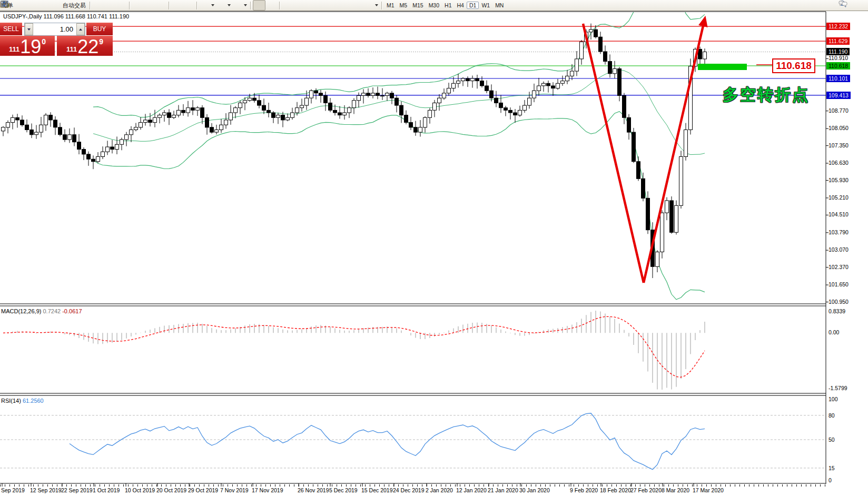  Describe the element at coordinates (839, 58) in the screenshot. I see `price-tick-label: 110.910` at that location.